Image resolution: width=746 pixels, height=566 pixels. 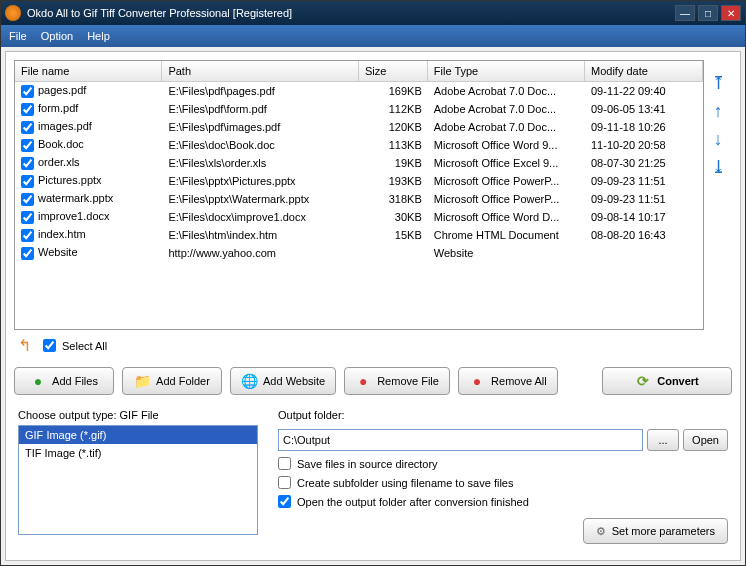 I want to click on menu-file: File, so click(x=18, y=36).